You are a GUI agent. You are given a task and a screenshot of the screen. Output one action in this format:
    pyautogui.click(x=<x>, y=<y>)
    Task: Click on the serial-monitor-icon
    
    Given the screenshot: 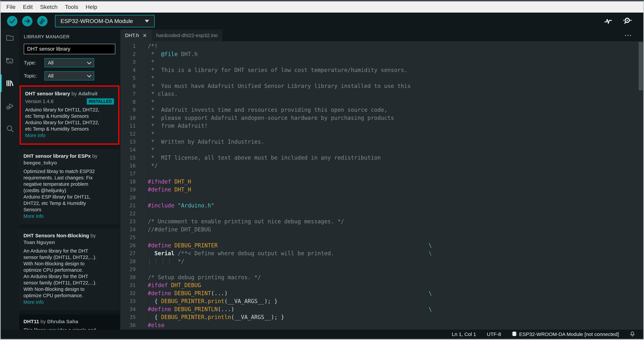 What is the action you would take?
    pyautogui.click(x=627, y=21)
    